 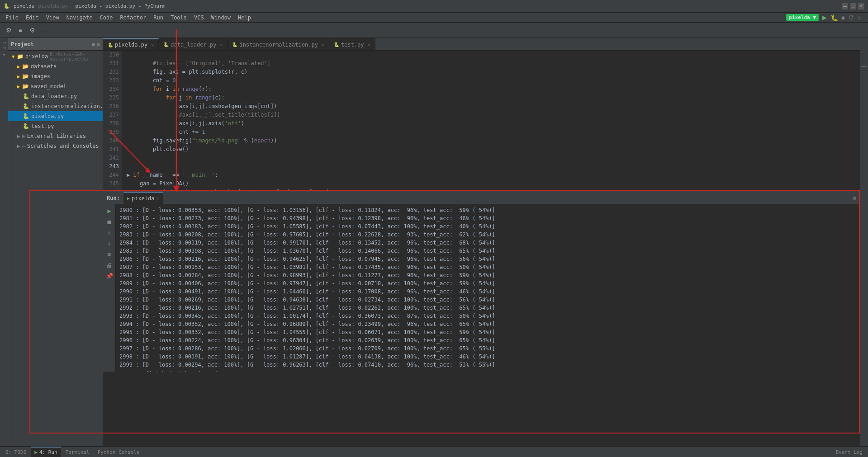 I want to click on console-line: 2992 : [D - loss: 0.00216, acc: 100%], […, so click(x=488, y=308).